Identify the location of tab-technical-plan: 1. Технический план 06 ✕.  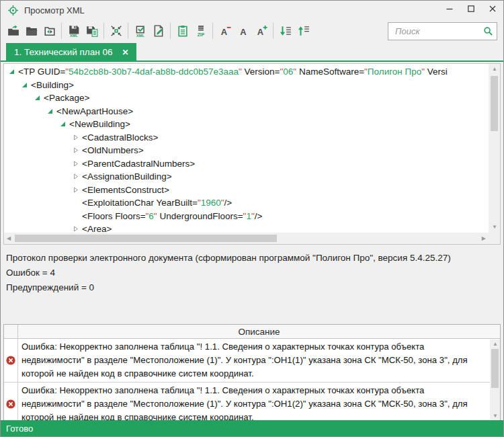
(71, 52).